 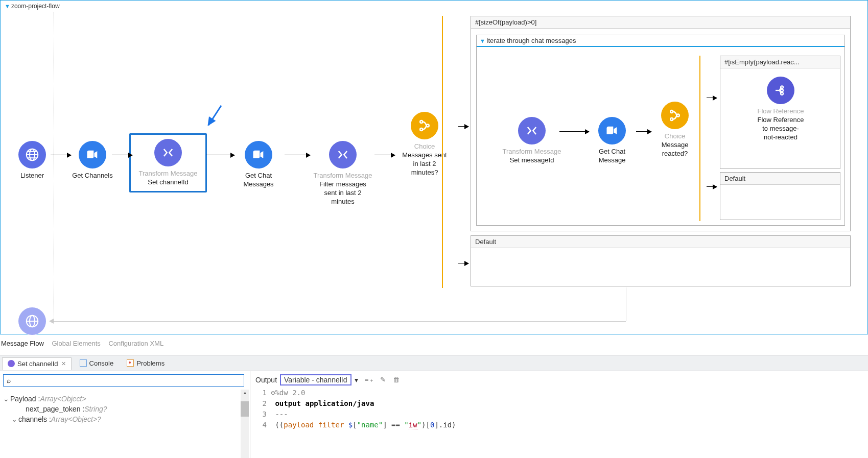 What do you see at coordinates (780, 112) in the screenshot?
I see `choice-branch-isempty: #[isEmpty(payload.reac... Flow Reference…` at bounding box center [780, 112].